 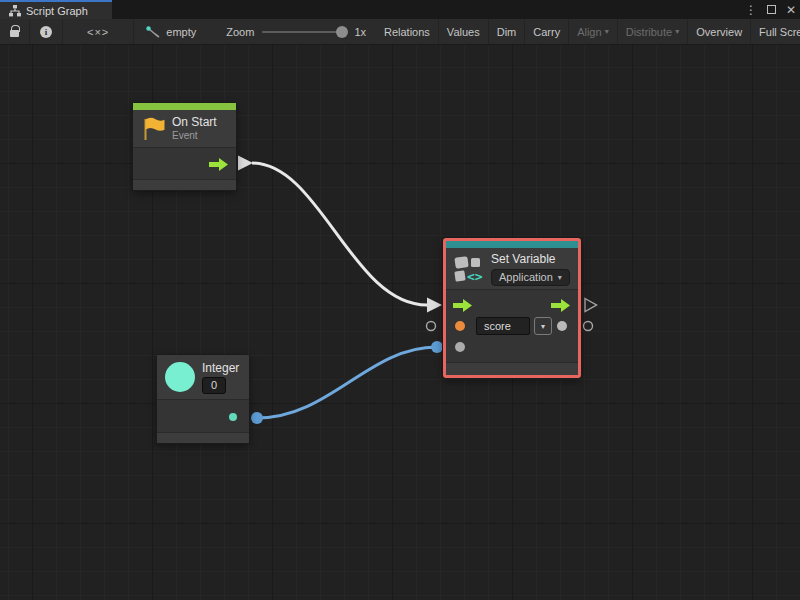 What do you see at coordinates (185, 136) in the screenshot?
I see `on-start-subtitle: Event` at bounding box center [185, 136].